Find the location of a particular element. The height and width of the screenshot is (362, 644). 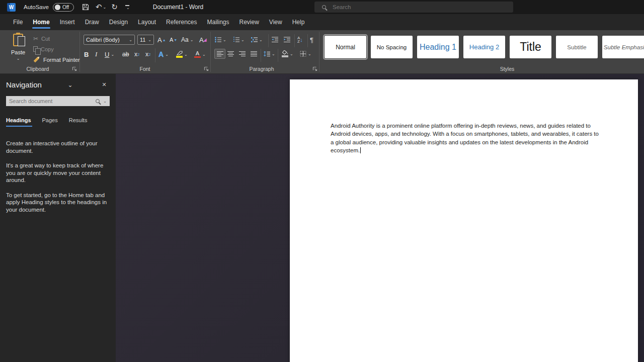

font-size-combobox: 11 ⌄ is located at coordinates (146, 40).